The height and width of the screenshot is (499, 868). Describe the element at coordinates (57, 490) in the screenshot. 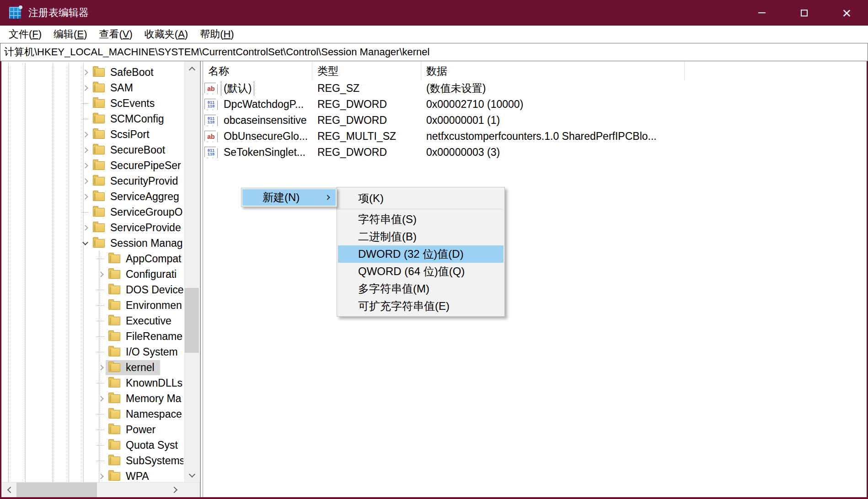

I see `horizontal-scrollbar-thumb` at that location.